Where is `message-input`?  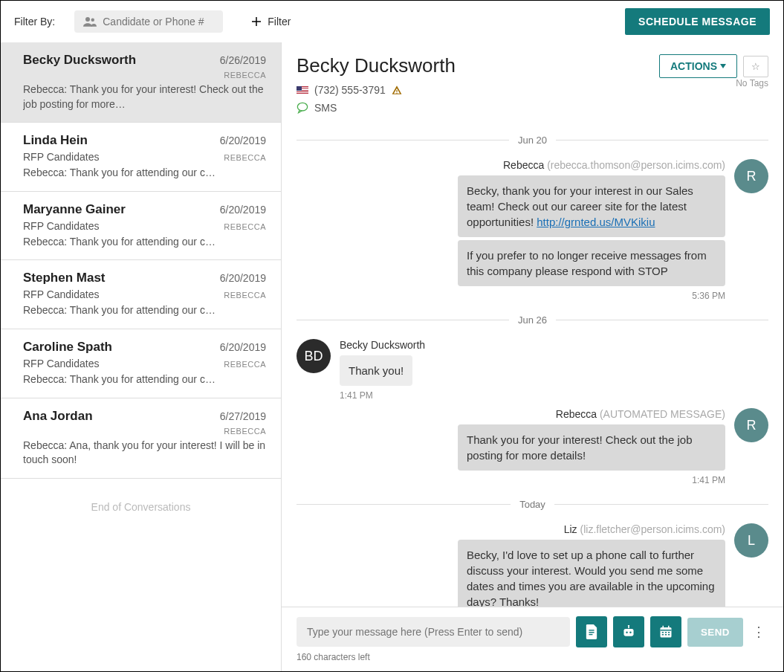
message-input is located at coordinates (433, 632).